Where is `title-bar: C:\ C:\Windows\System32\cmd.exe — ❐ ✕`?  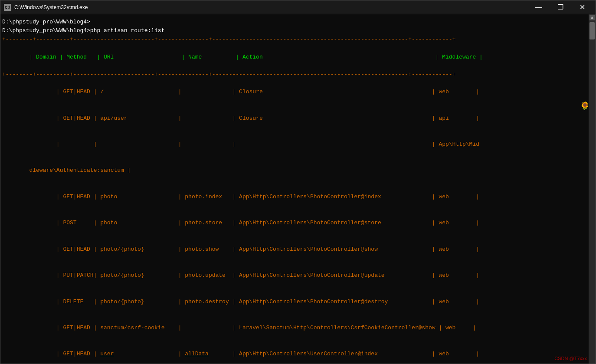
title-bar: C:\ C:\Windows\System32\cmd.exe — ❐ ✕ is located at coordinates (298, 7).